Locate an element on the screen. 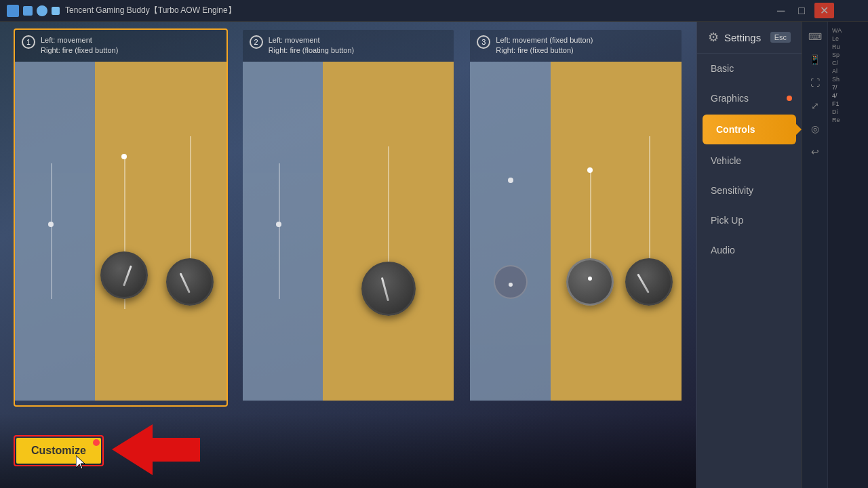 The width and height of the screenshot is (868, 488). far-right-sh: Sh is located at coordinates (848, 79).